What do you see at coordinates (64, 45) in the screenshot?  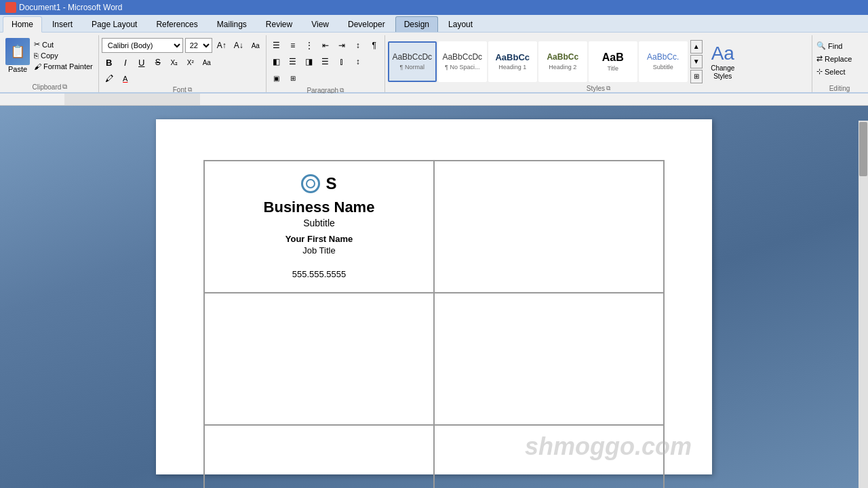 I see `cut-button: ✂ Cut` at bounding box center [64, 45].